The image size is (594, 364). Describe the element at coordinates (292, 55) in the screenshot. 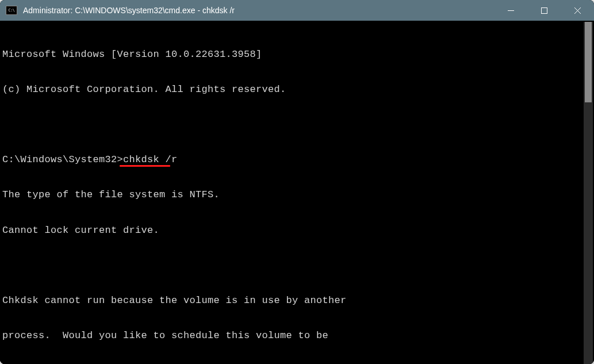

I see `output-line: Microsoft Windows [Version 10.0.22631.39…` at that location.